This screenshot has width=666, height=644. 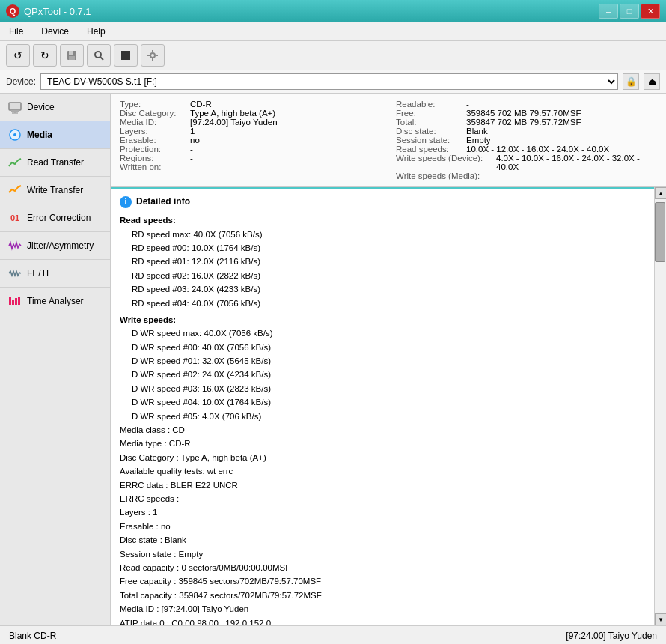 What do you see at coordinates (18, 55) in the screenshot?
I see `toolbar-btn-refresh: ↺` at bounding box center [18, 55].